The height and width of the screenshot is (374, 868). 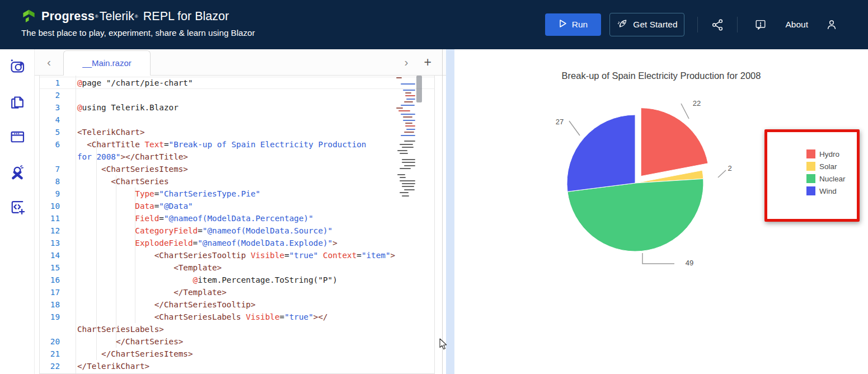 What do you see at coordinates (237, 354) in the screenshot?
I see `code-line: 21 </ChartSeriesItems>` at bounding box center [237, 354].